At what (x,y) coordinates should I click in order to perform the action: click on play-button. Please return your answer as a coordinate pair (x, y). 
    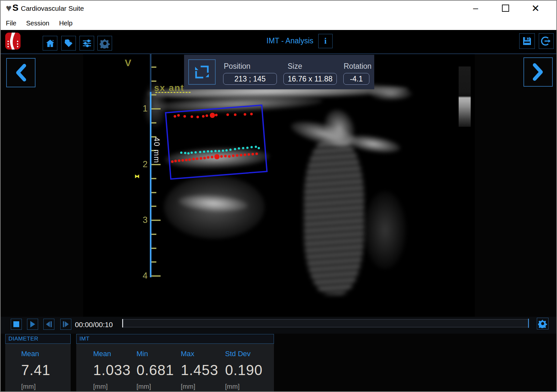
    Looking at the image, I should click on (33, 324).